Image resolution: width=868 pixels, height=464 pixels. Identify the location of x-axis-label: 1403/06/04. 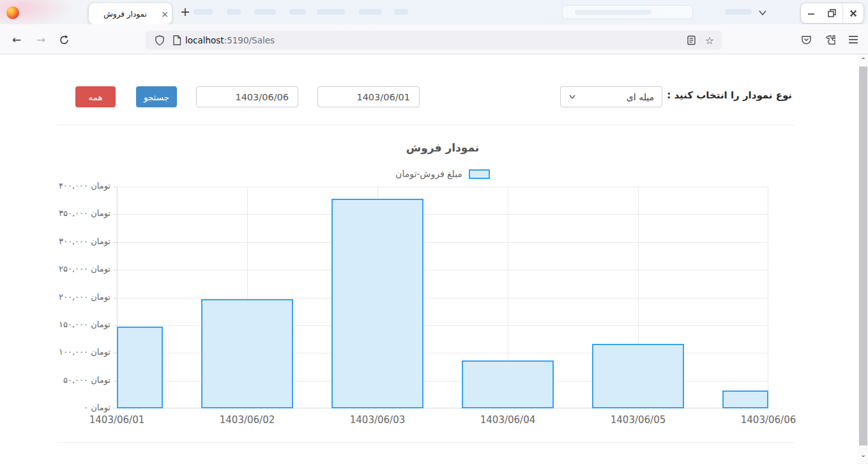
(508, 420).